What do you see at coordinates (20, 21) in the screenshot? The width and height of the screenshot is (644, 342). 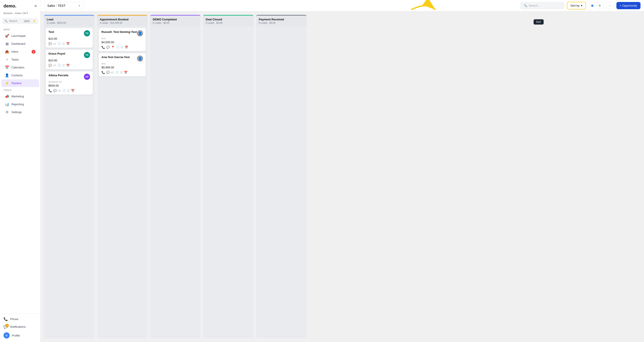 I see `sidebar-search: 🔍 Search ctrl K ⚡` at bounding box center [20, 21].